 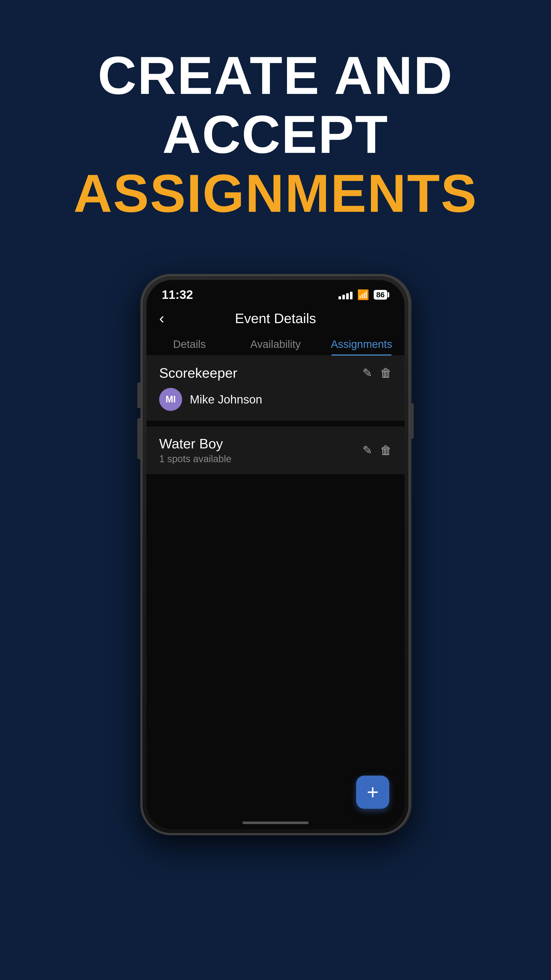 What do you see at coordinates (377, 373) in the screenshot?
I see `scorekeeper-actions: ✎ 🗑` at bounding box center [377, 373].